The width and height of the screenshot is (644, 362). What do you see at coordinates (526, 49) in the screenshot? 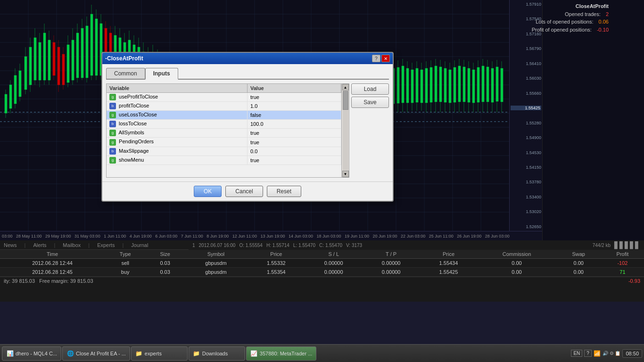
I see `price-label: 1.56790` at bounding box center [526, 49].